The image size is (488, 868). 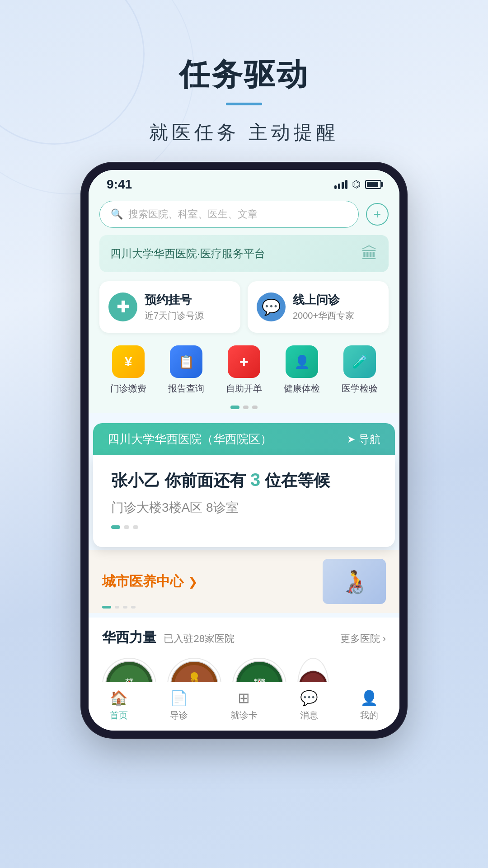 What do you see at coordinates (117, 214) in the screenshot?
I see `search-icon: 🔍` at bounding box center [117, 214].